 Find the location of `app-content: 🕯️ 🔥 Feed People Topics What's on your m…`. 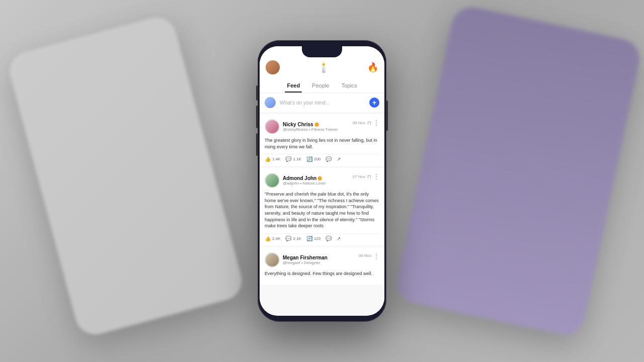

app-content: 🕯️ 🔥 Feed People Topics What's on your m… is located at coordinates (322, 181).